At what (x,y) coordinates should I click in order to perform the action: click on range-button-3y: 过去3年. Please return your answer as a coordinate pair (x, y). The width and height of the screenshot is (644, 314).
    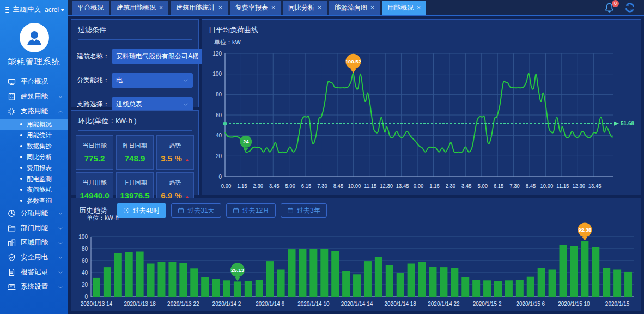
    Looking at the image, I should click on (304, 210).